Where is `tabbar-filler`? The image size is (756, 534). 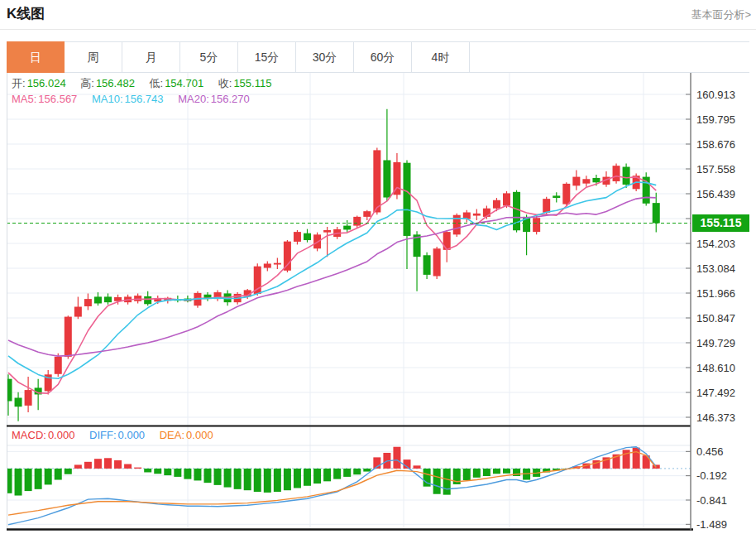 tabbar-filler is located at coordinates (610, 57).